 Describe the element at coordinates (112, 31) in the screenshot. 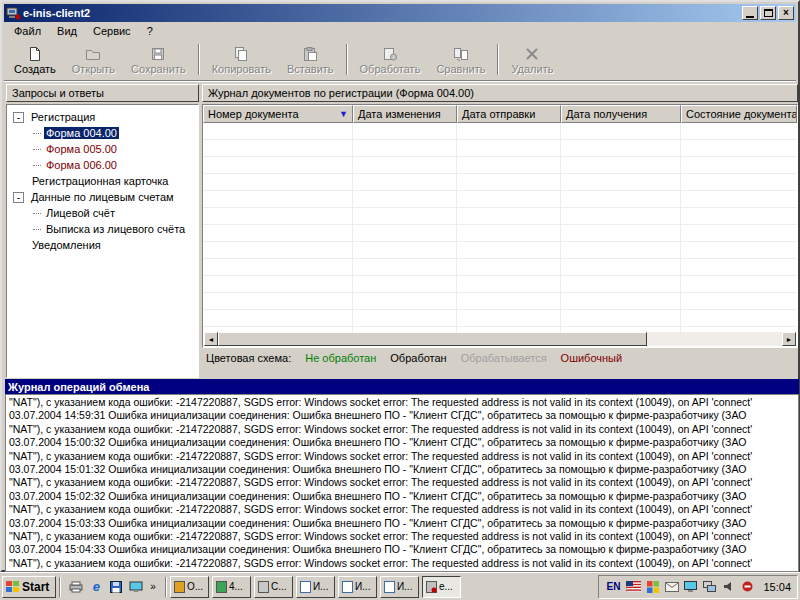

I see `menu-item-service: Сервис` at that location.